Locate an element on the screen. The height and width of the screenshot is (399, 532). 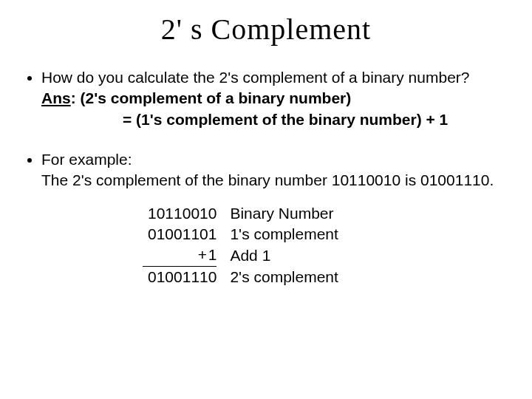
calc-lbl-4: 2's complement is located at coordinates (290, 277).